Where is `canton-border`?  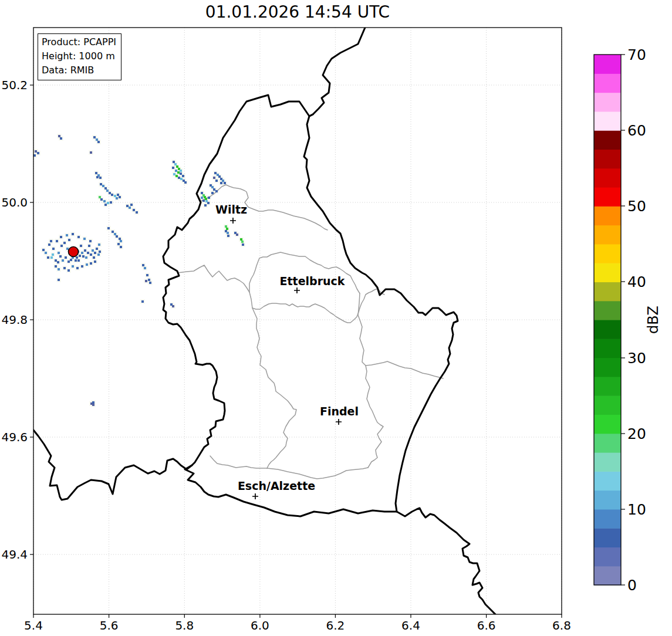
canton-border is located at coordinates (404, 370).